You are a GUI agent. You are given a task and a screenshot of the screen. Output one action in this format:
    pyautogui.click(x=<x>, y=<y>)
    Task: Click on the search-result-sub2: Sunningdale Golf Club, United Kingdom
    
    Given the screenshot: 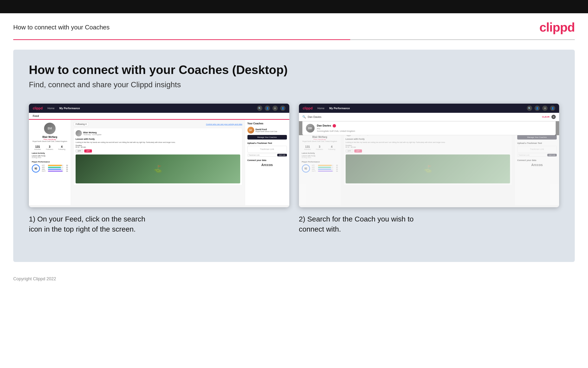 What is the action you would take?
    pyautogui.click(x=336, y=131)
    